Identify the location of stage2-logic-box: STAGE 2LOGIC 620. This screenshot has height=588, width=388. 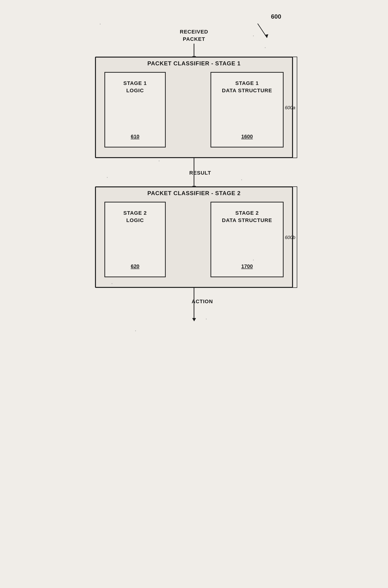
(135, 240).